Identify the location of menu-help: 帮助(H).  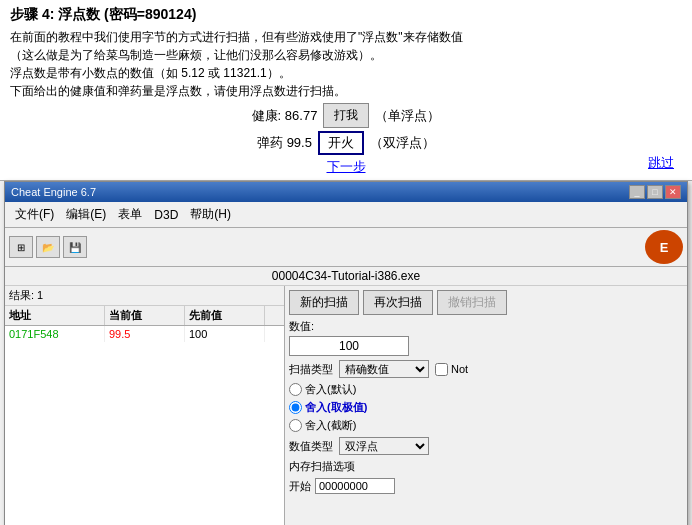
(210, 214).